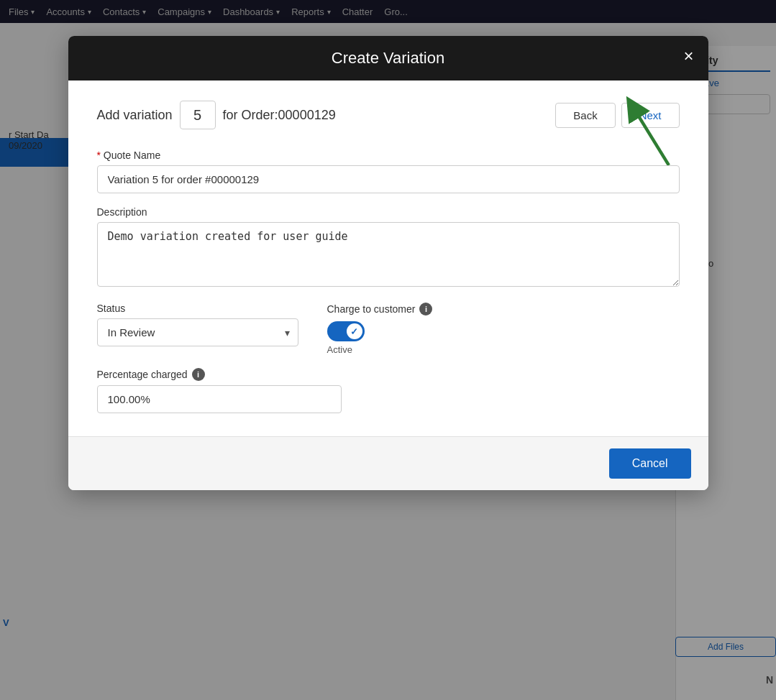  What do you see at coordinates (198, 115) in the screenshot?
I see `step-number: 5` at bounding box center [198, 115].